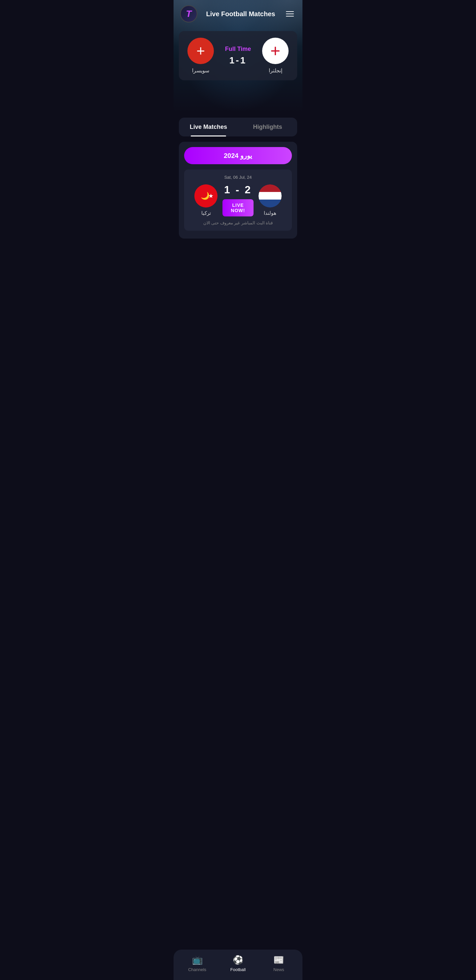 The image size is (476, 980). I want to click on nav-item-football: ⚽ Football, so click(238, 963).